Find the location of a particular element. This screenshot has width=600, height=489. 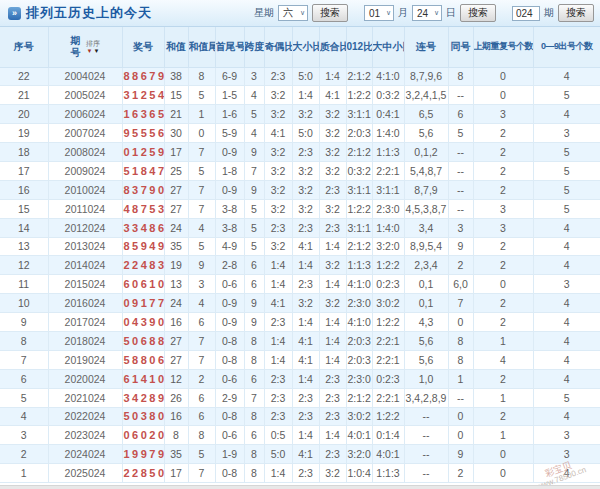

cell-index: 8 is located at coordinates (24, 340).